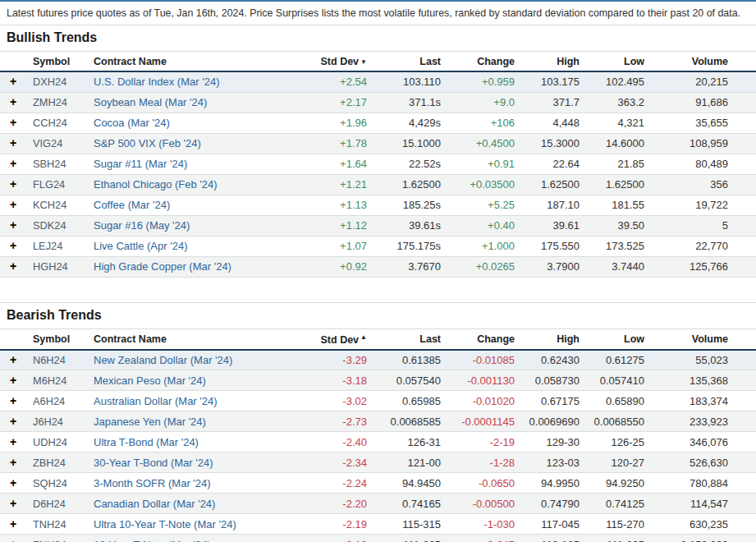 This screenshot has width=756, height=542. What do you see at coordinates (553, 225) in the screenshot?
I see `high-cell: 39.61` at bounding box center [553, 225].